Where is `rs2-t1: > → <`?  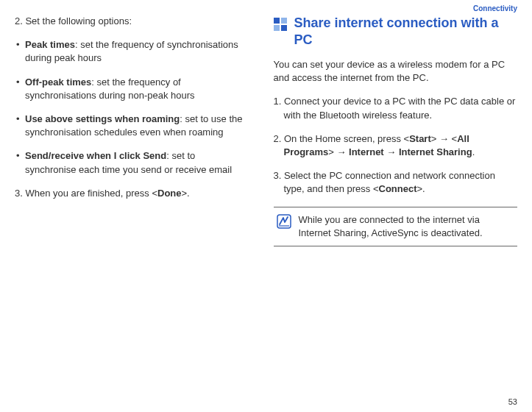 rs2-t1: > → < is located at coordinates (444, 138).